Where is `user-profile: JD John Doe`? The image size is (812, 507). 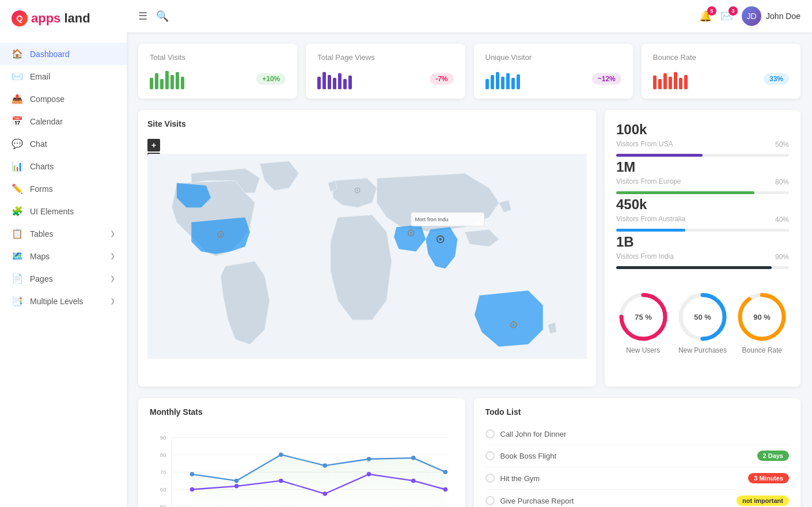 user-profile: JD John Doe is located at coordinates (771, 16).